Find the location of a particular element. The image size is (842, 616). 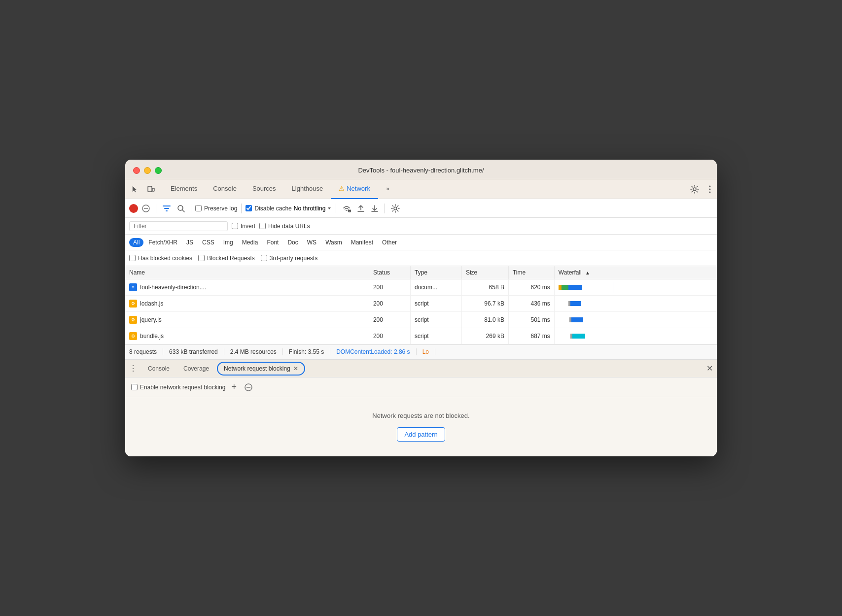

row-time: 620 ms is located at coordinates (531, 288).